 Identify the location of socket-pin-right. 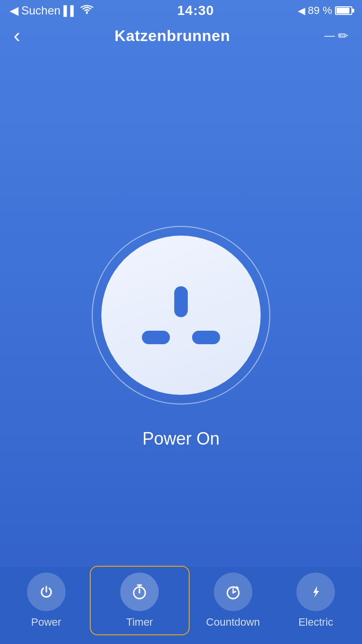
(206, 337).